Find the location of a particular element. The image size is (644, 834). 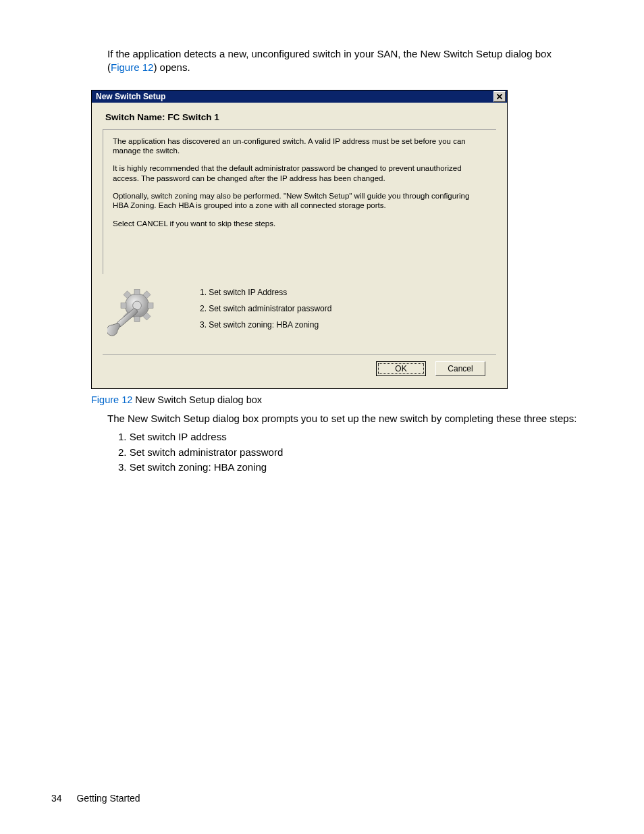

intro-paragraph: If the application detects a new, unconf… is located at coordinates (344, 61).